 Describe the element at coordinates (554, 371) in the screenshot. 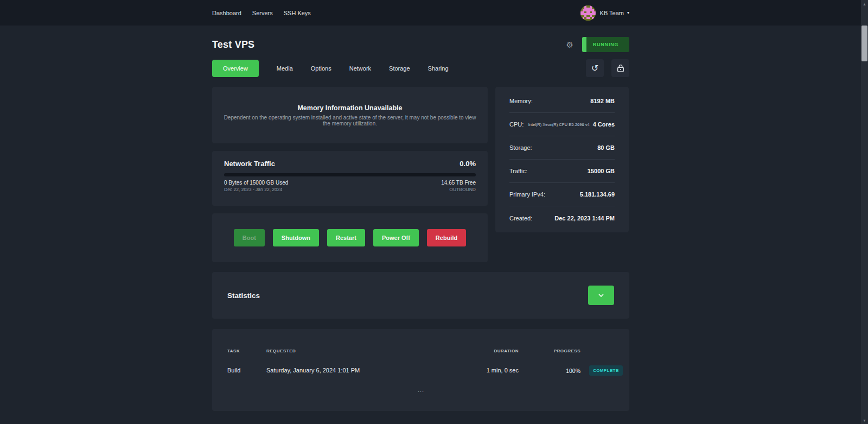

I see `task-progress-percent: 100%` at that location.